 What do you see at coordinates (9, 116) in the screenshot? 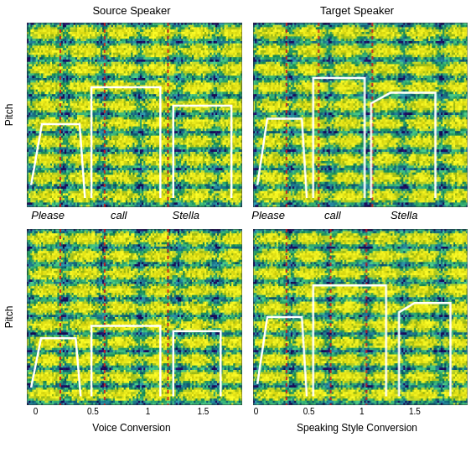
I see `pitch-label-top: Pitch` at bounding box center [9, 116].